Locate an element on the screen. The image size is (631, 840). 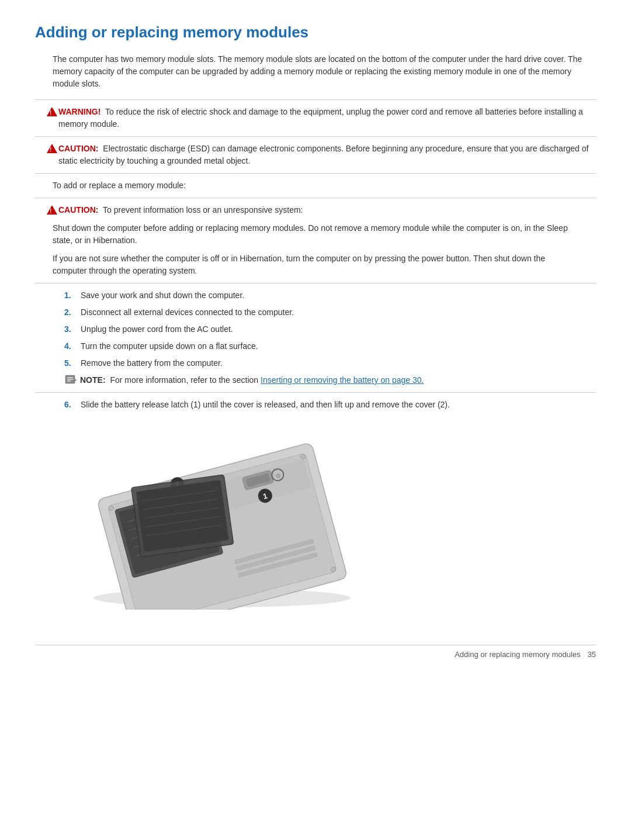
step-text: Disconnect all external devices connecte… is located at coordinates (187, 312).